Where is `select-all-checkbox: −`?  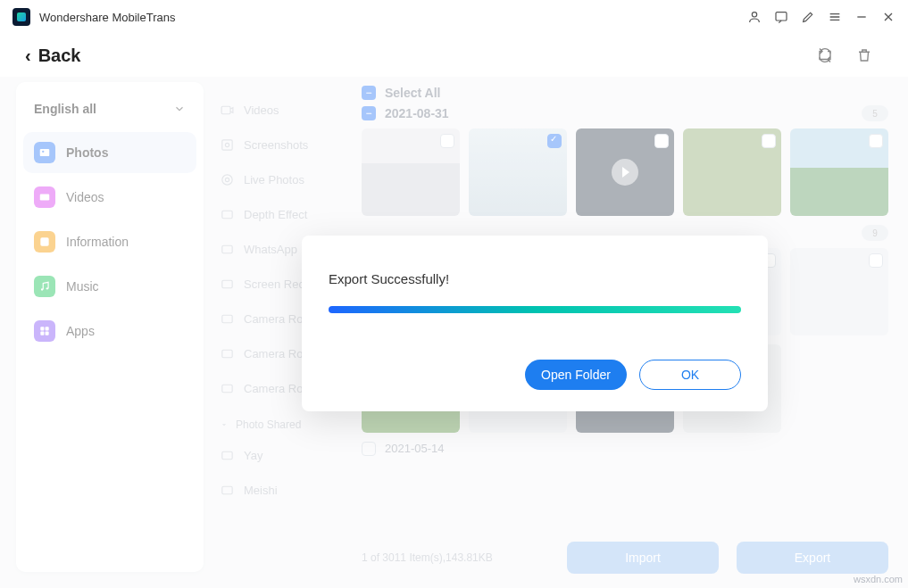 select-all-checkbox: − is located at coordinates (369, 93).